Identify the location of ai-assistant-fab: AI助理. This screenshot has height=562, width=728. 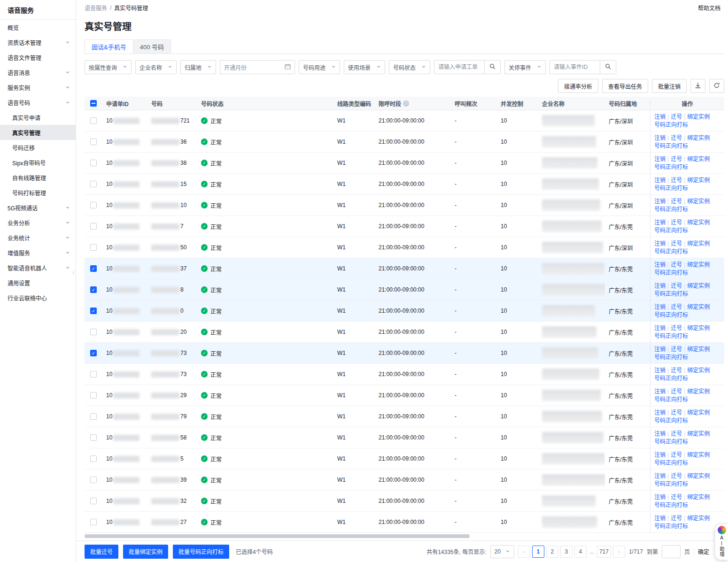
(721, 542).